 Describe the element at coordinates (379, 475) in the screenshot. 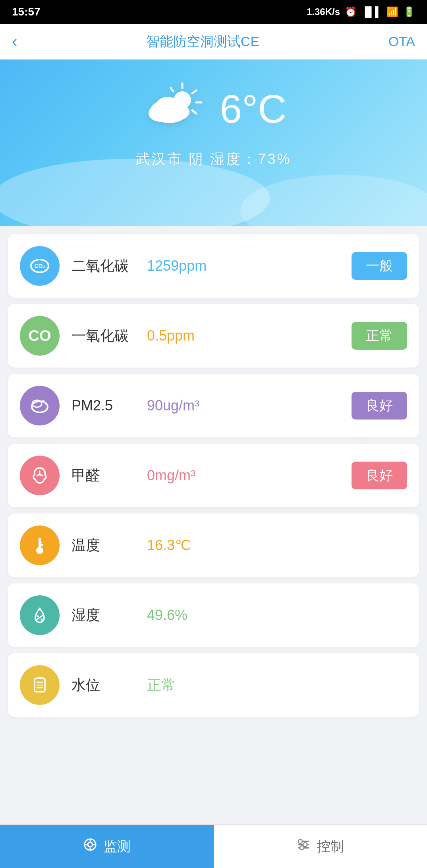

I see `hcho-badge: 良好` at that location.